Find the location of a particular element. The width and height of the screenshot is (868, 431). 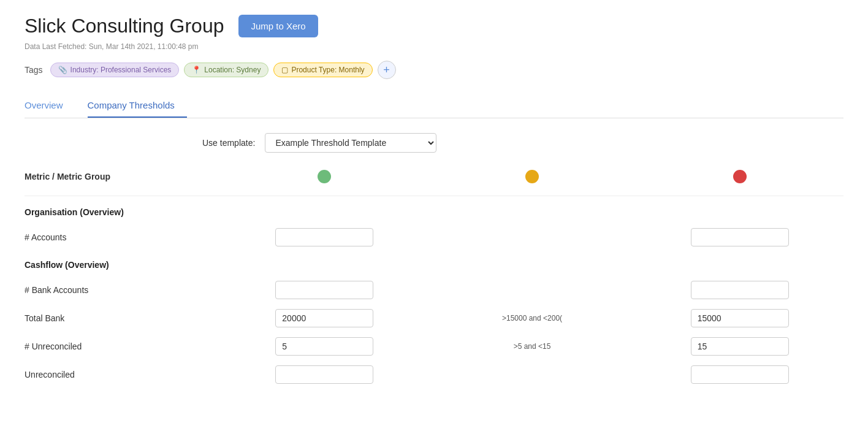

accounts-red-input is located at coordinates (740, 237).